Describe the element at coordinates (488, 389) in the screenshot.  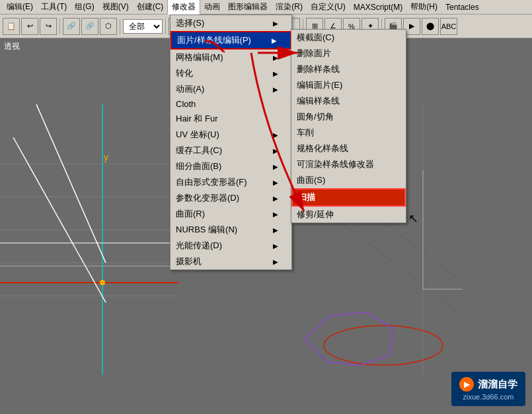
I see `watermark: ▶ 溜溜自学 zixue.3d66.com` at that location.